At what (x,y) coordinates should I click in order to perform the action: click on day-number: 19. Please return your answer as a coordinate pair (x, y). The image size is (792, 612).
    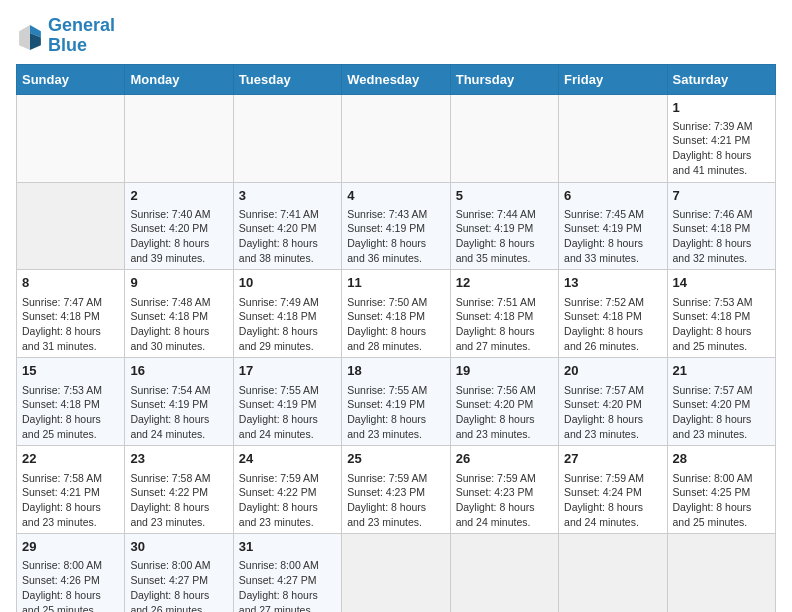
    Looking at the image, I should click on (504, 371).